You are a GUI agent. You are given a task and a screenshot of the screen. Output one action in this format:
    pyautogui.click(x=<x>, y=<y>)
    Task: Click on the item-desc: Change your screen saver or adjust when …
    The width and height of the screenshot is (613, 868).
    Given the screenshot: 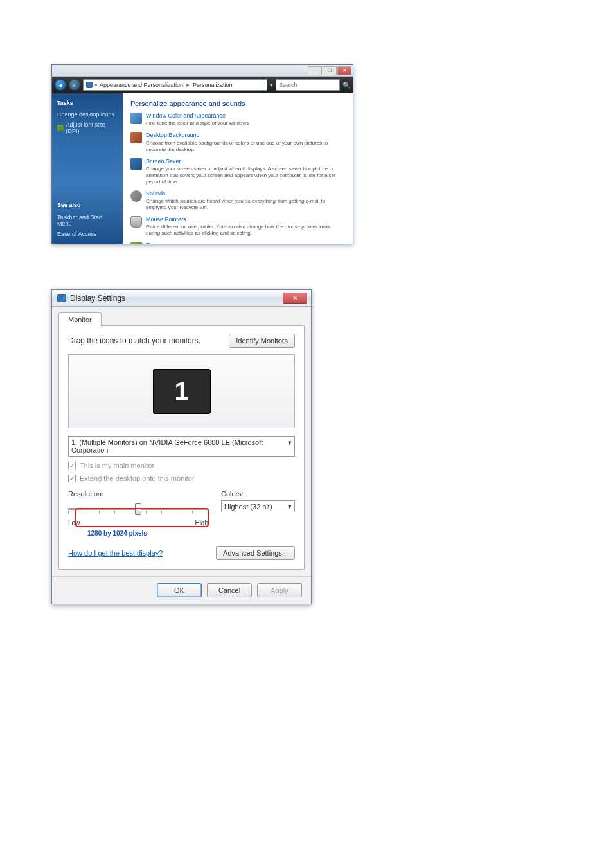 What is the action you would take?
    pyautogui.click(x=240, y=175)
    